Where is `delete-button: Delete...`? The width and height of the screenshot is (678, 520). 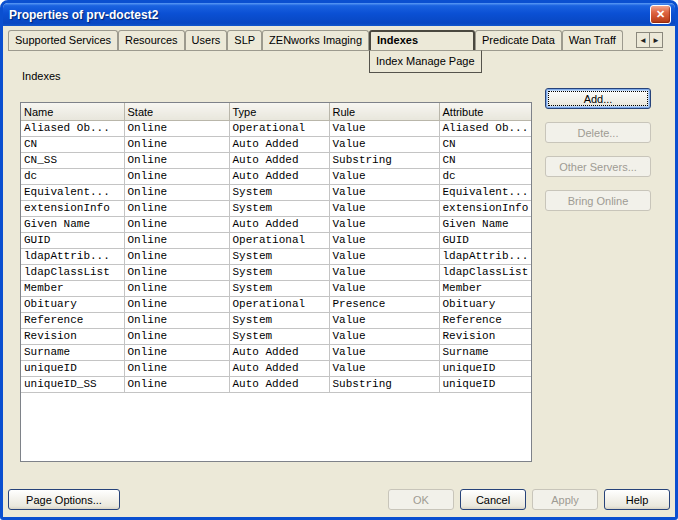 delete-button: Delete... is located at coordinates (598, 132).